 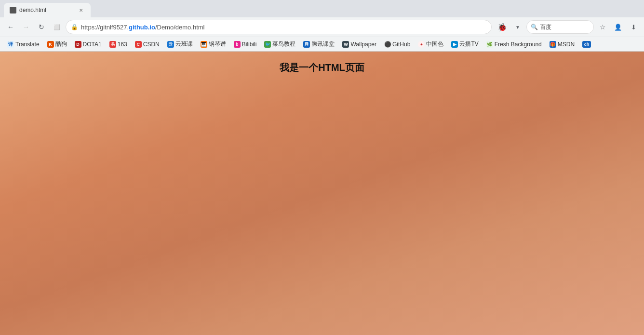 I want to click on bookmark-msdn: 🎁 MSDN, so click(x=562, y=44).